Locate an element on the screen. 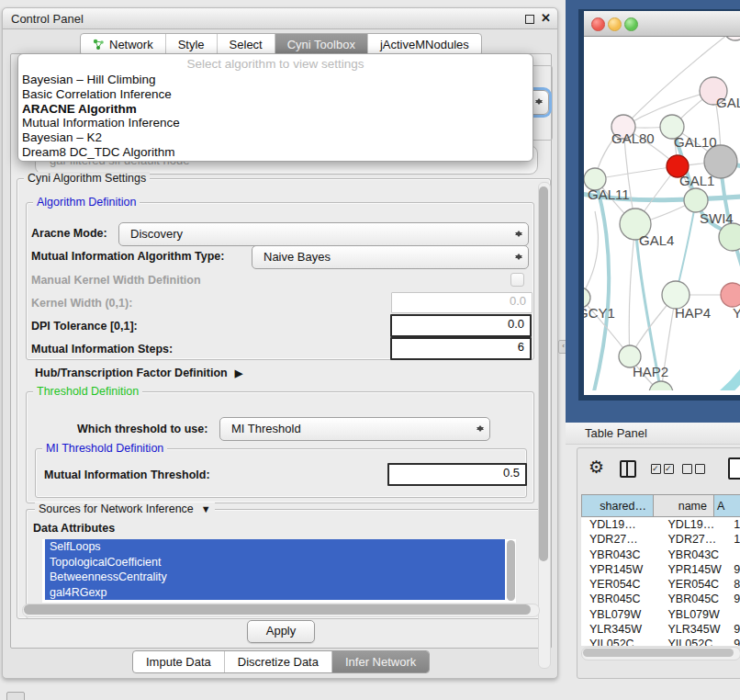  tab-discretize-data: Discretize Data is located at coordinates (279, 661).